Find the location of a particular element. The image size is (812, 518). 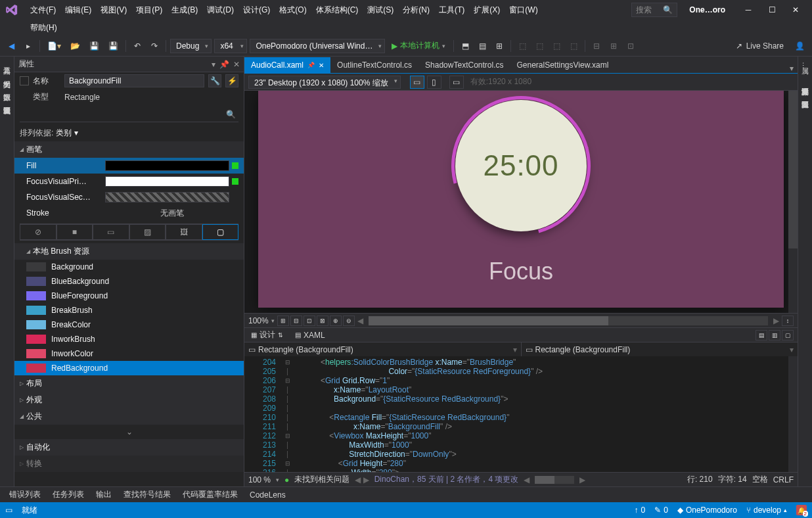

cat-layout: 布局 is located at coordinates (129, 384).